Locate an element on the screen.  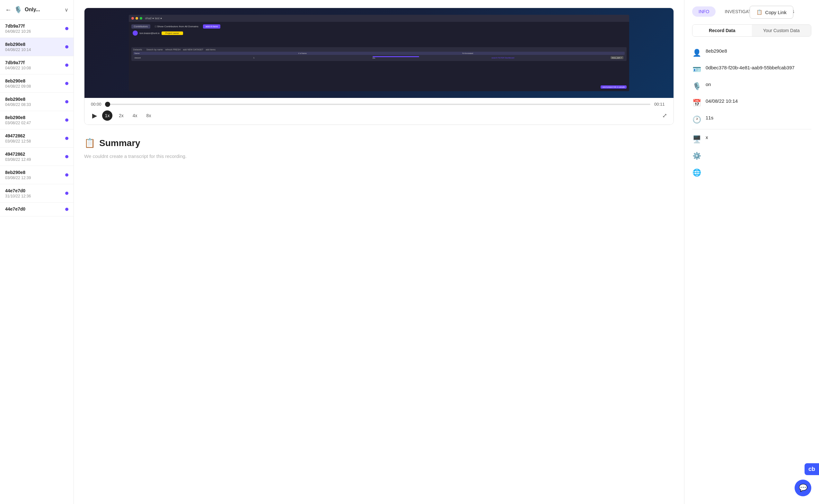
chat-icon: 💬 is located at coordinates (803, 488).